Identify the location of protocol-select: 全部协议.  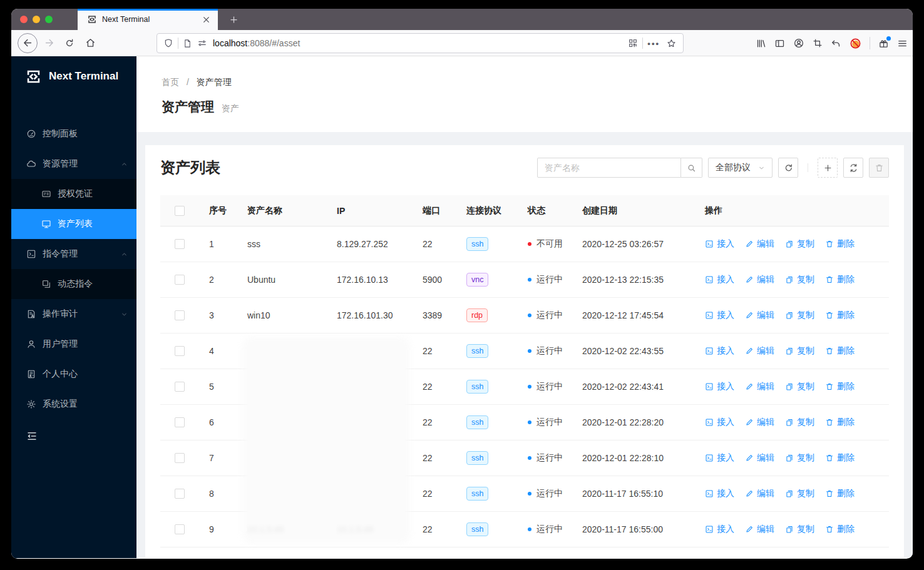
(740, 168).